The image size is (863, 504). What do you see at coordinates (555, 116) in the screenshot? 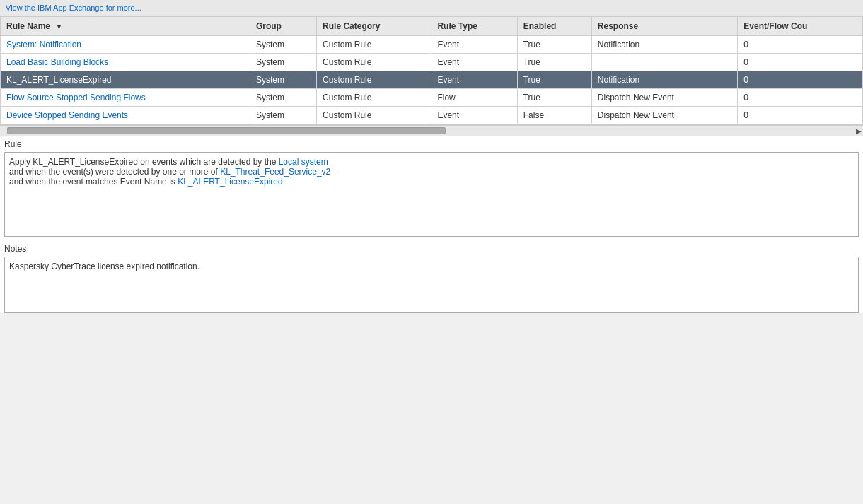
I see `table-cell-enabled: False` at bounding box center [555, 116].